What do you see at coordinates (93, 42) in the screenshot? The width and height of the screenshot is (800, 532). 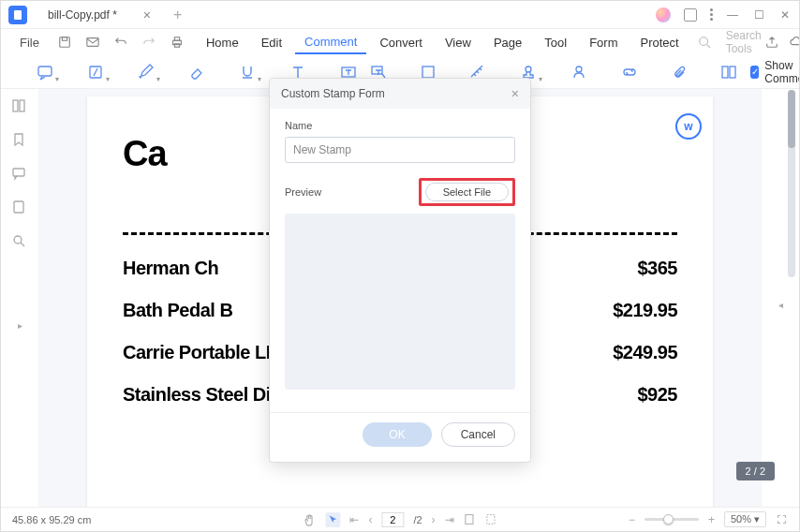 I see `mail-icon` at bounding box center [93, 42].